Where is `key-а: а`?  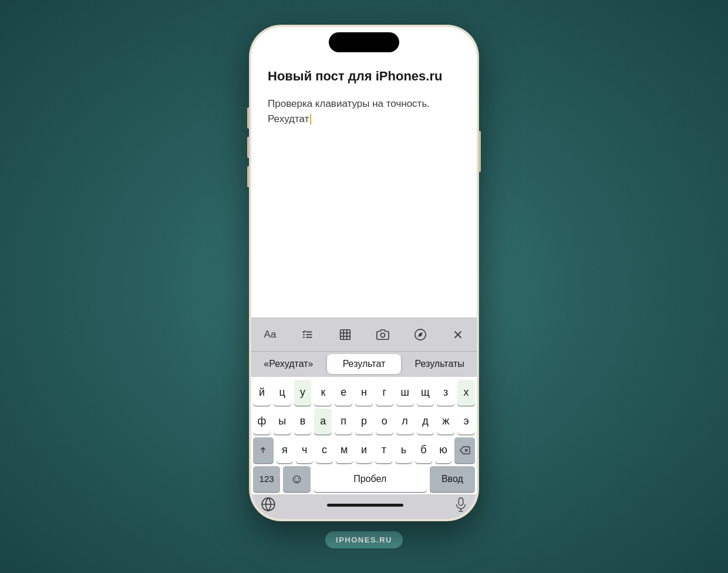
key-а: а is located at coordinates (323, 422).